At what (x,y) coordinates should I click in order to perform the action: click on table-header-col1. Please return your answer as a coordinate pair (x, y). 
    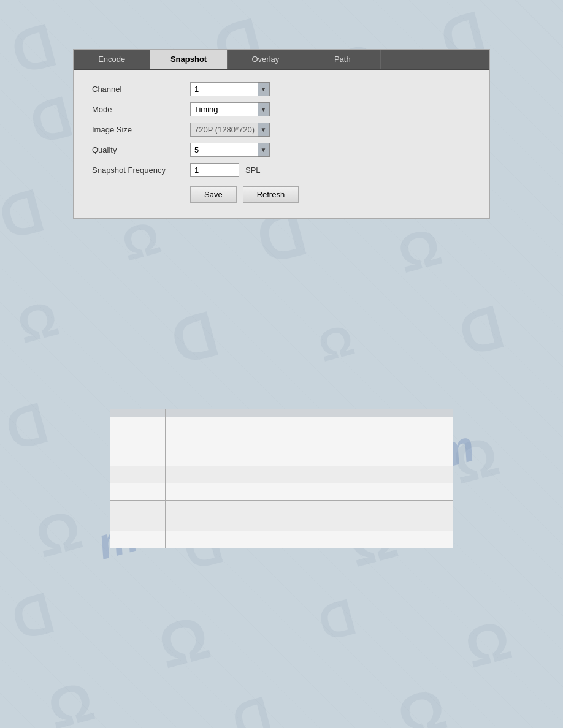
    Looking at the image, I should click on (138, 413).